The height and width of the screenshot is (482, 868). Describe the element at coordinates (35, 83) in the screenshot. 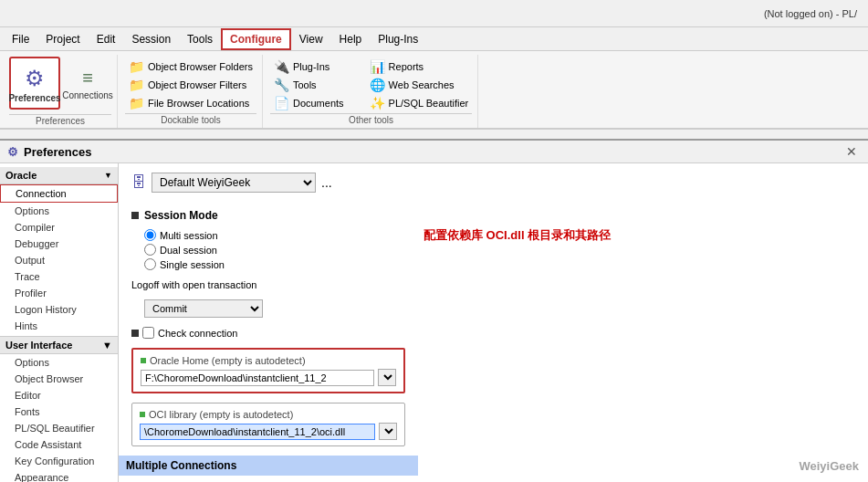

I see `preferences-button: ⚙ Preferences` at that location.